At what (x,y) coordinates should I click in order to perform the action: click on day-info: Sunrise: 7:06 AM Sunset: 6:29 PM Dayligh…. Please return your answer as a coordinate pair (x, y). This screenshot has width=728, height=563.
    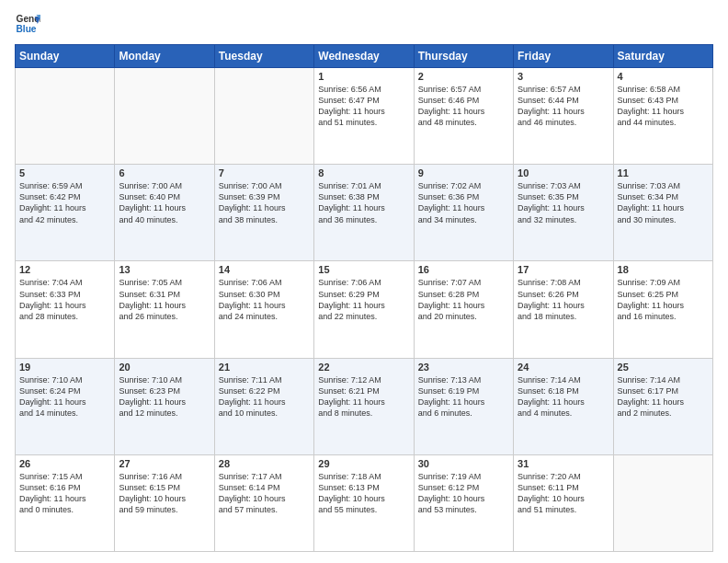
    Looking at the image, I should click on (364, 300).